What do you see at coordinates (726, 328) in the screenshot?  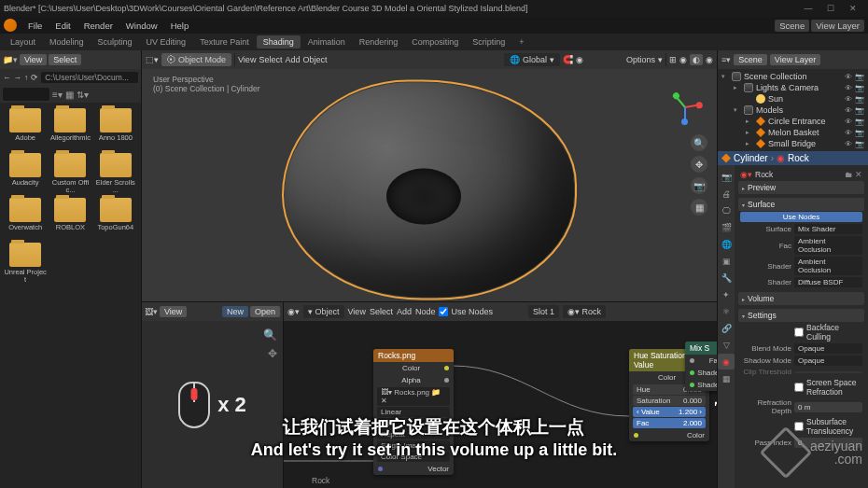 I see `tab-constraint-icon: 🔗` at bounding box center [726, 328].